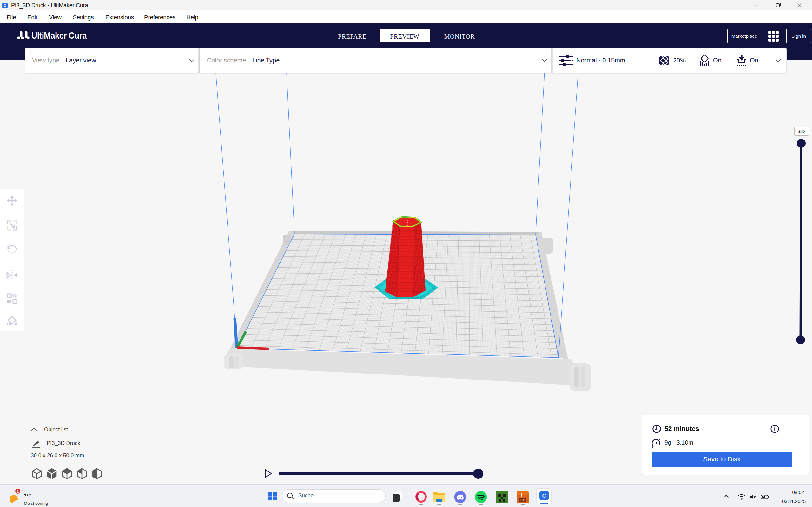  I want to click on svg-text: 1, so click(18, 492).